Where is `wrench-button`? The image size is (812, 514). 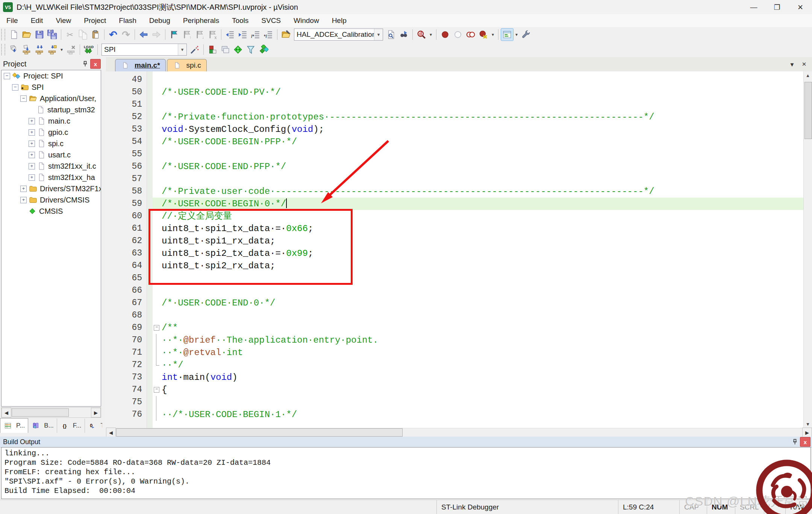
wrench-button is located at coordinates (526, 35).